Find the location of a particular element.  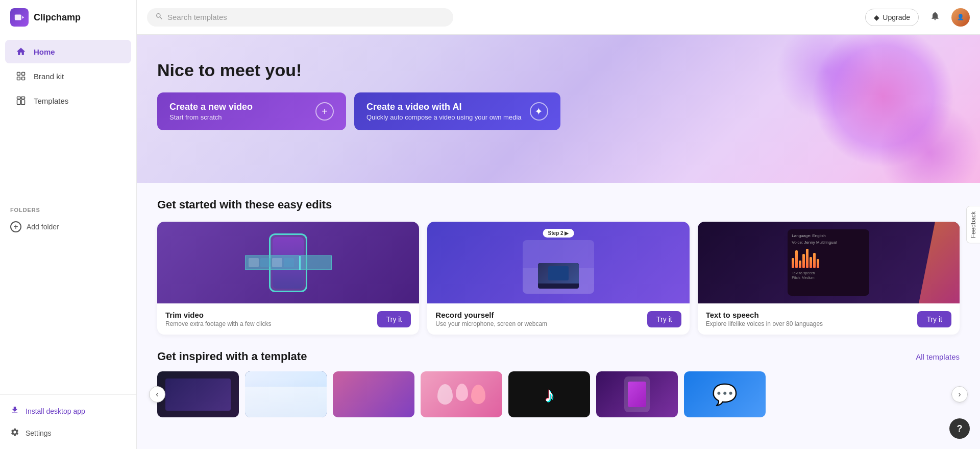

record-yourself-card: Step 2 ▶ is located at coordinates (558, 278).